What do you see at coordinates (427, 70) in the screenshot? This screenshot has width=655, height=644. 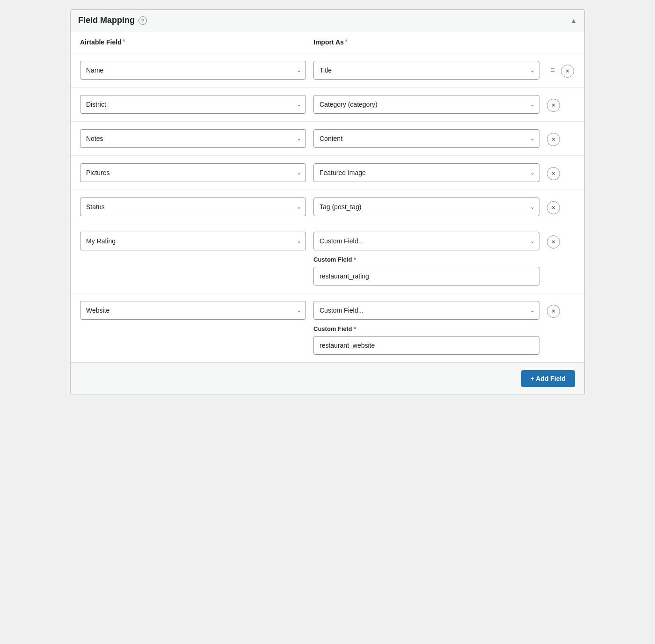 I see `import-select-0: TitleContentCategory (category)Featured …` at bounding box center [427, 70].